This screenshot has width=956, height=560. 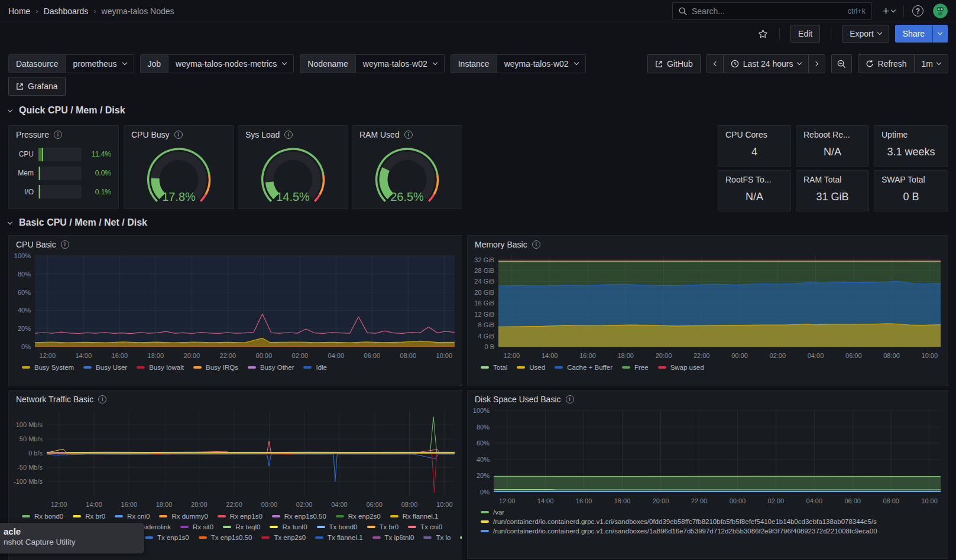 I want to click on panel-header: Pressure i, so click(x=64, y=134).